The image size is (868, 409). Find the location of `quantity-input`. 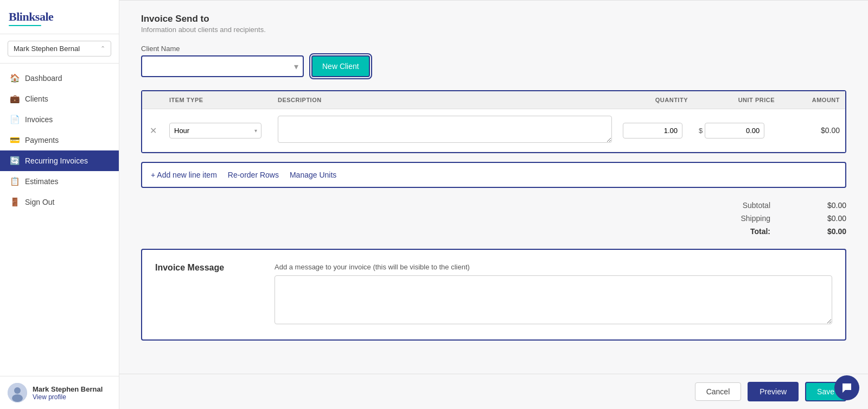

quantity-input is located at coordinates (653, 130).